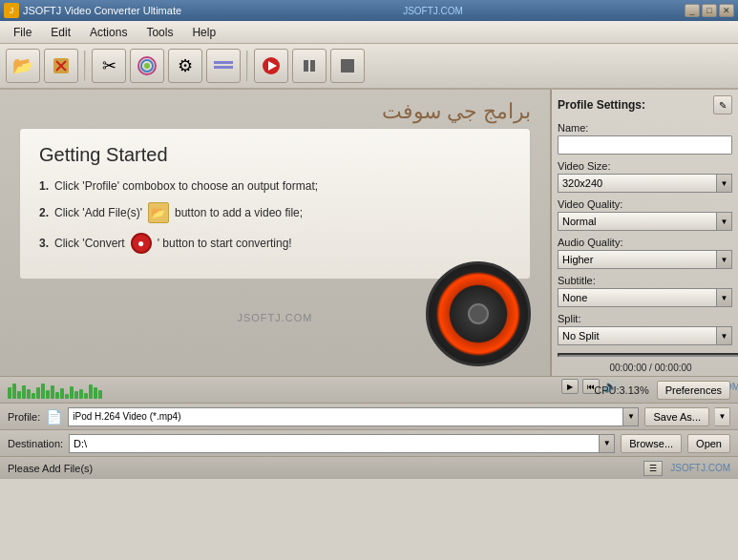 The image size is (738, 560). I want to click on convert-inline-icon: ●, so click(141, 243).